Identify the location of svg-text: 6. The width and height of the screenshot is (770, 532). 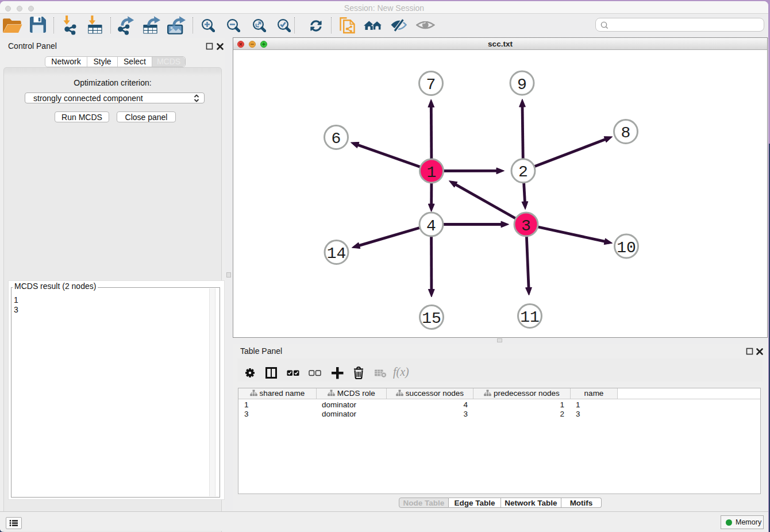
(337, 139).